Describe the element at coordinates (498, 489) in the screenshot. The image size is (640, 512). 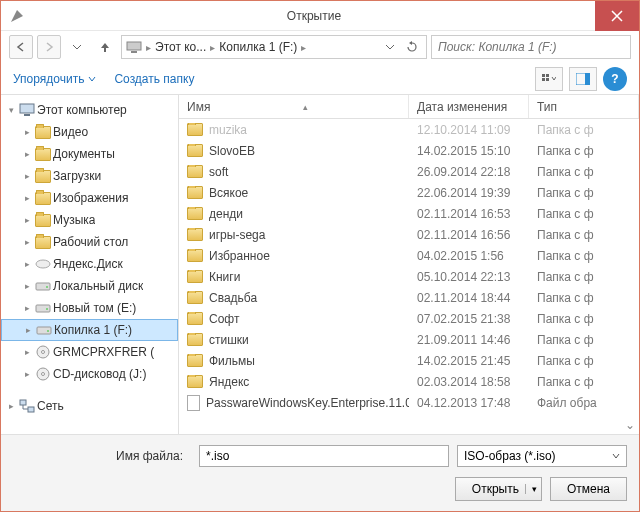
I see `open-button: Открыть▾` at that location.